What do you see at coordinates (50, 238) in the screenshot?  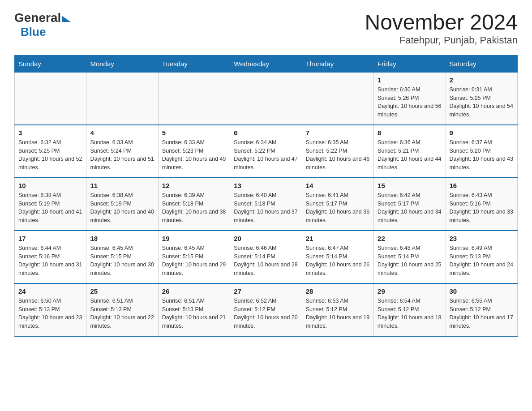 I see `day-number: 17` at bounding box center [50, 238].